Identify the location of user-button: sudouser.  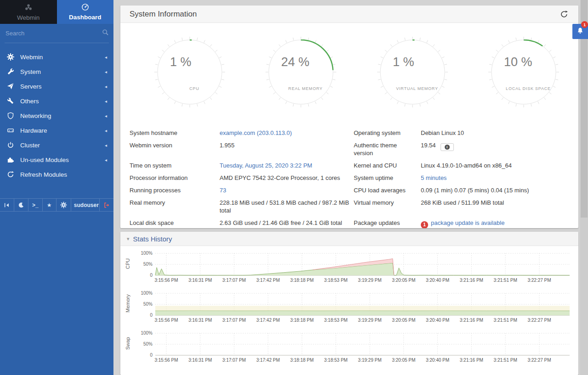
(85, 205).